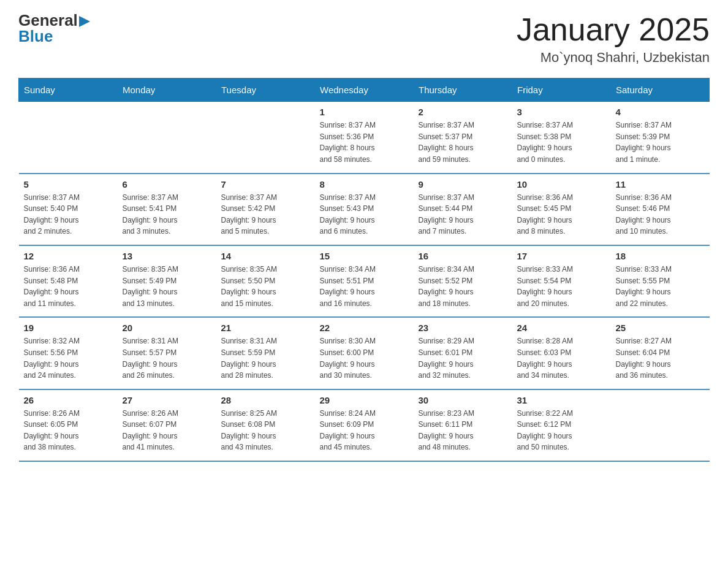 Image resolution: width=728 pixels, height=563 pixels. Describe the element at coordinates (69, 327) in the screenshot. I see `day-number: 19` at that location.